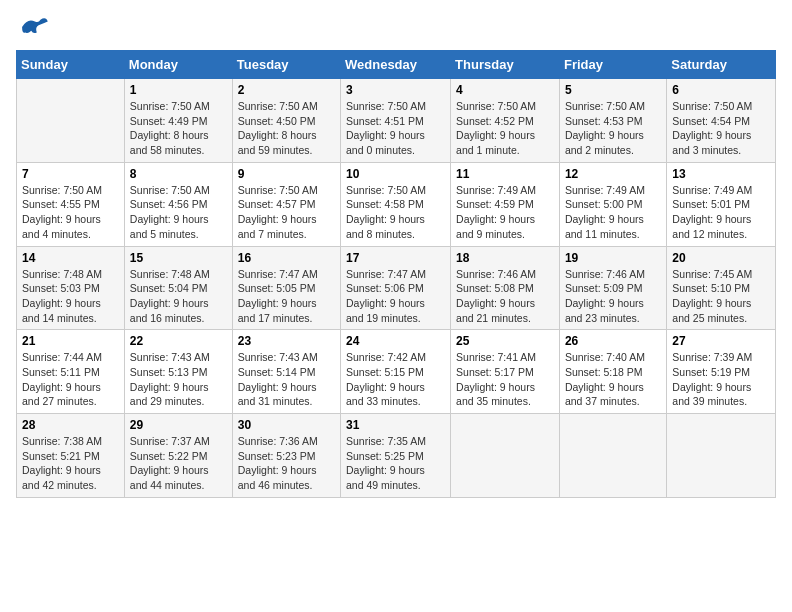 This screenshot has width=792, height=612. I want to click on column-header-tuesday: Tuesday, so click(286, 65).